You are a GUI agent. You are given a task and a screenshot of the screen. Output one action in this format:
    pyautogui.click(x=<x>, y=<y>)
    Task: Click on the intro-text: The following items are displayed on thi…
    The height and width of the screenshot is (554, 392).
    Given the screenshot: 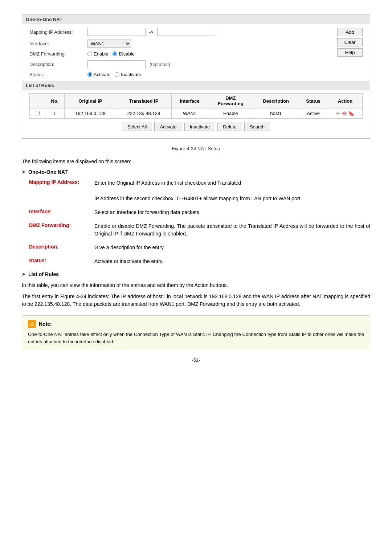 What is the action you would take?
    pyautogui.click(x=196, y=162)
    